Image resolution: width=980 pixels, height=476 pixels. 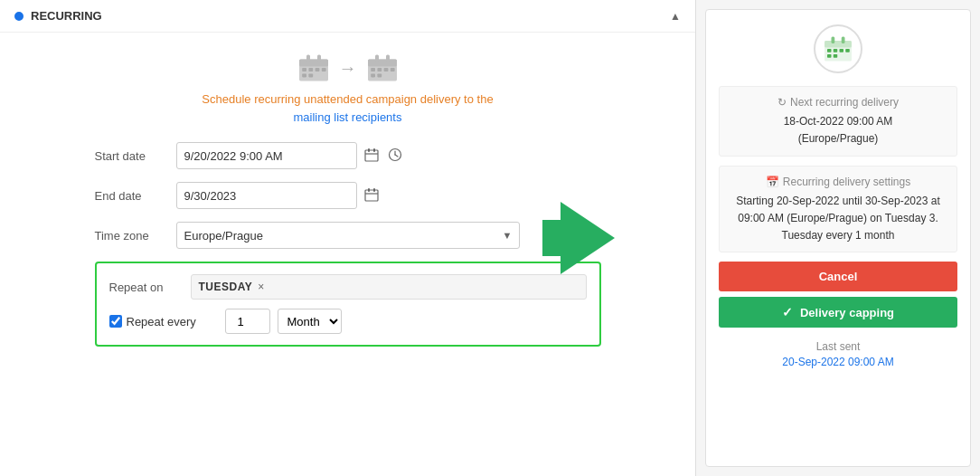 I want to click on big-arrow-icon, so click(x=588, y=238).